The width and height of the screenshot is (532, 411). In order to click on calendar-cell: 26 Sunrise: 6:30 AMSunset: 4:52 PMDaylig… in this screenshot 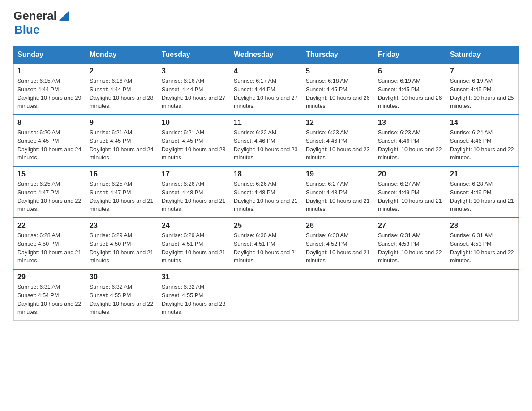, I will do `click(339, 244)`.